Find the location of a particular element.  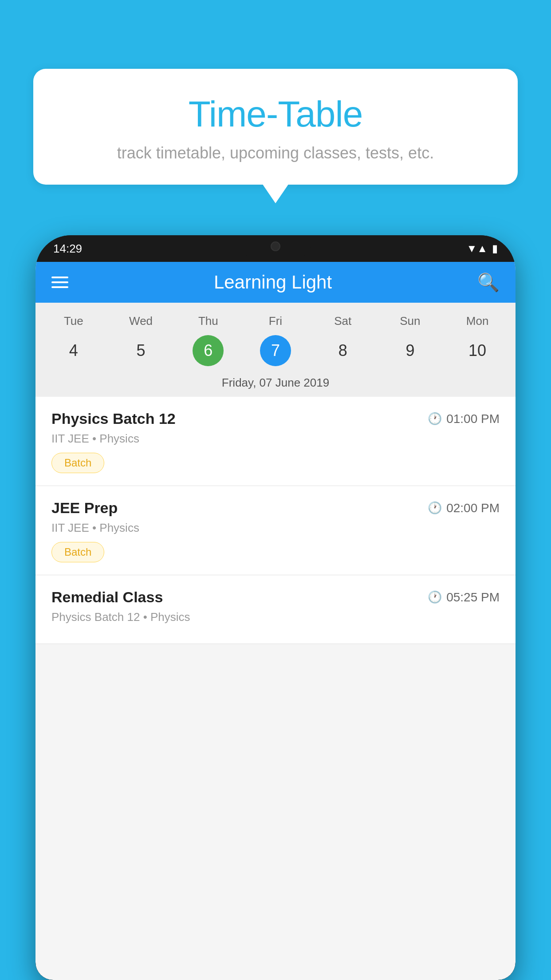

calendar-strip: Tue Wed Thu Fri Sat Sun Mon 4 5 6 7 8 9 … is located at coordinates (276, 350).